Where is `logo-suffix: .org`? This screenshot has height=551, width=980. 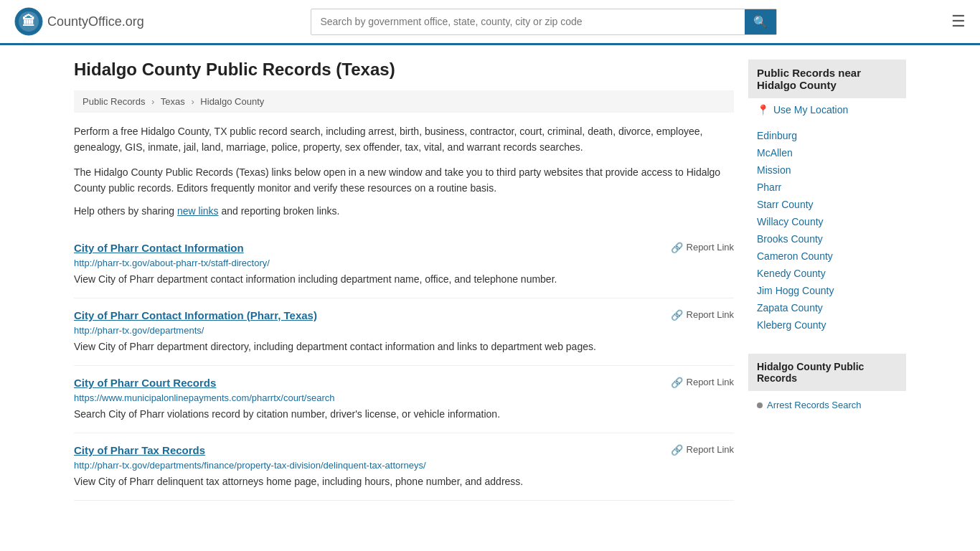
logo-suffix: .org is located at coordinates (133, 22).